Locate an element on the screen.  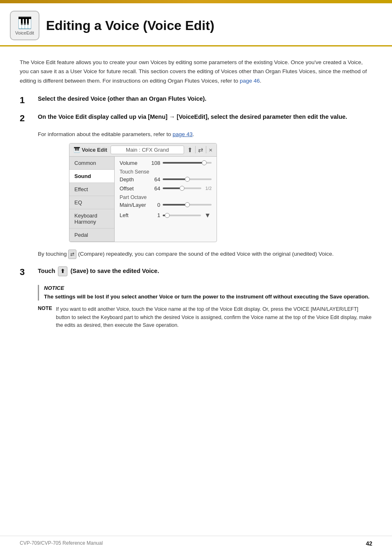
header-icon-box: 🎹 VoiceEdit is located at coordinates (25, 25).